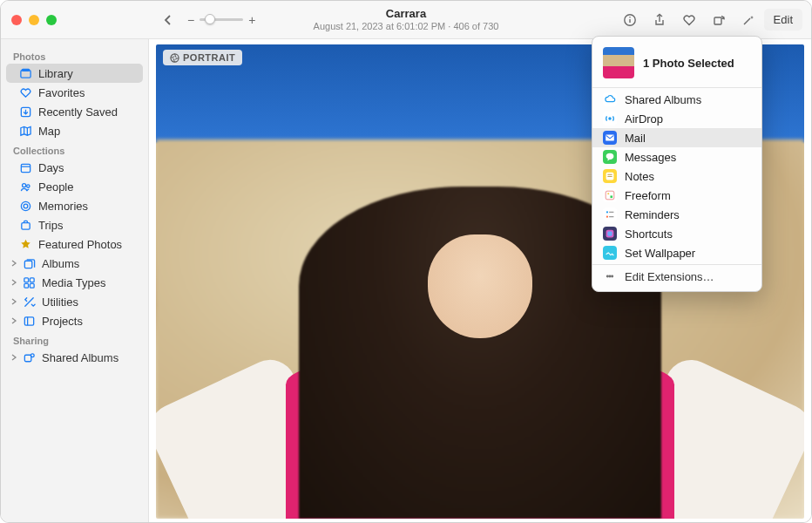 This screenshot has width=812, height=523. What do you see at coordinates (75, 73) in the screenshot?
I see `sidebar-item-library: Library` at bounding box center [75, 73].